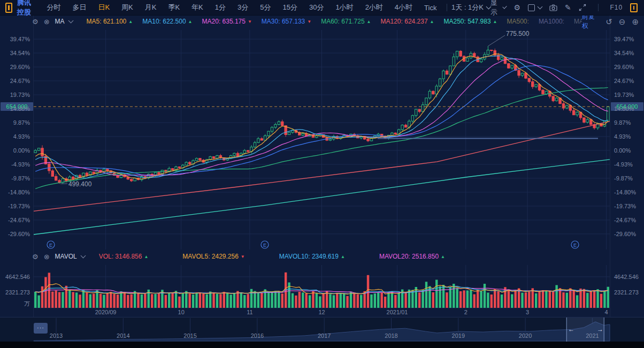 The width and height of the screenshot is (644, 348). I want to click on axis-label-left: 24.67%, so click(15, 81).